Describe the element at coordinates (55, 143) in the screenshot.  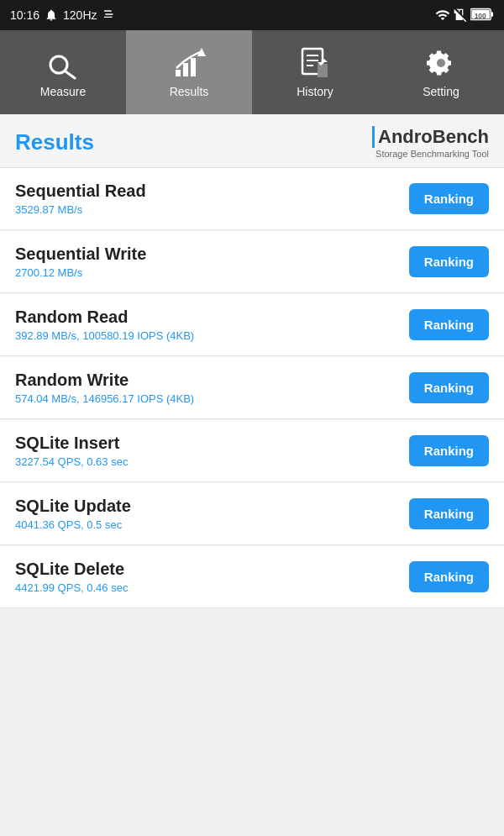
I see `results-title: Results` at that location.